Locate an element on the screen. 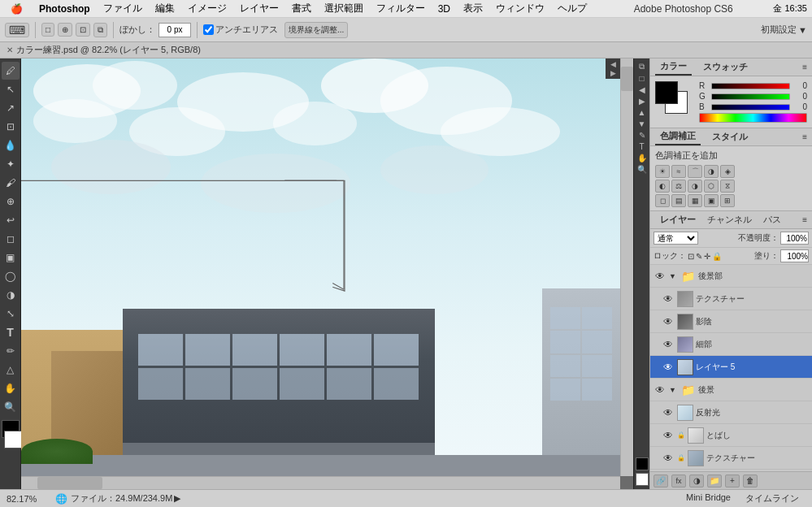 This screenshot has height=507, width=812. tab-mini-bridge: Mini Bridge is located at coordinates (709, 499).